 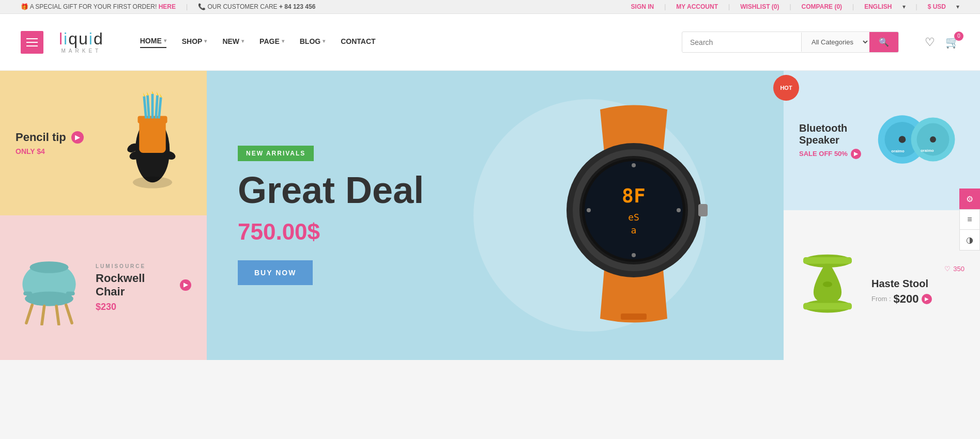 What do you see at coordinates (233, 42) in the screenshot?
I see `nav-new: NEW ▾` at bounding box center [233, 42].